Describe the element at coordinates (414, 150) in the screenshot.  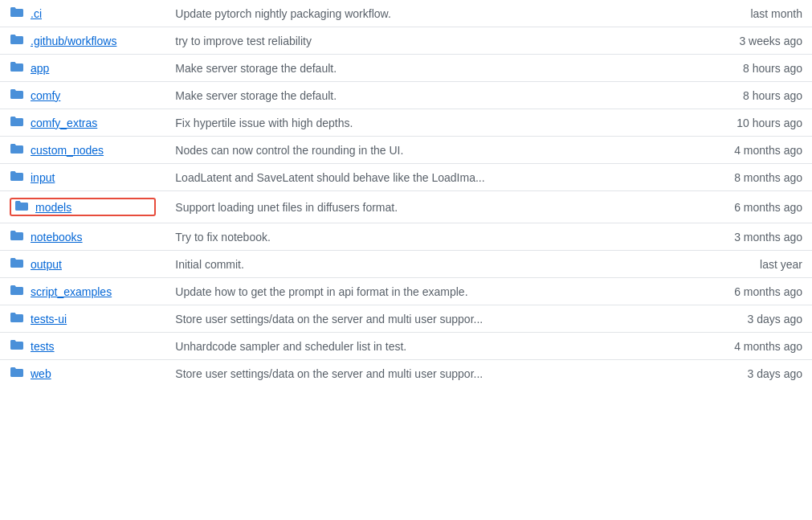
I see `commit-message: Nodes can now control the rounding in th…` at that location.